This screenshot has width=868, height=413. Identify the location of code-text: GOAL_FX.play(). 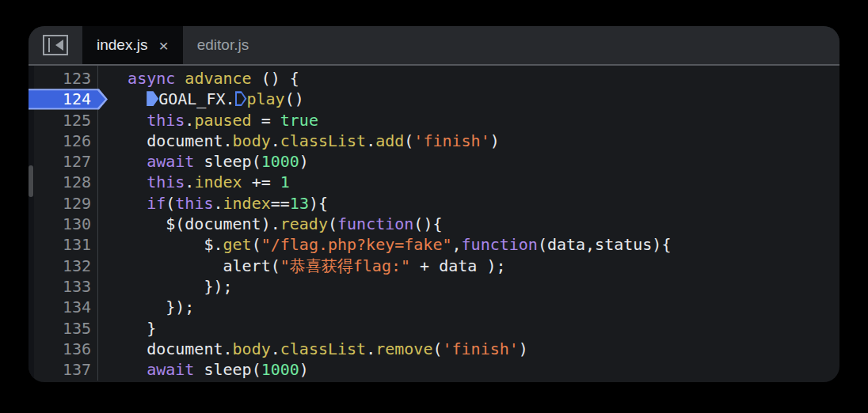
(201, 99).